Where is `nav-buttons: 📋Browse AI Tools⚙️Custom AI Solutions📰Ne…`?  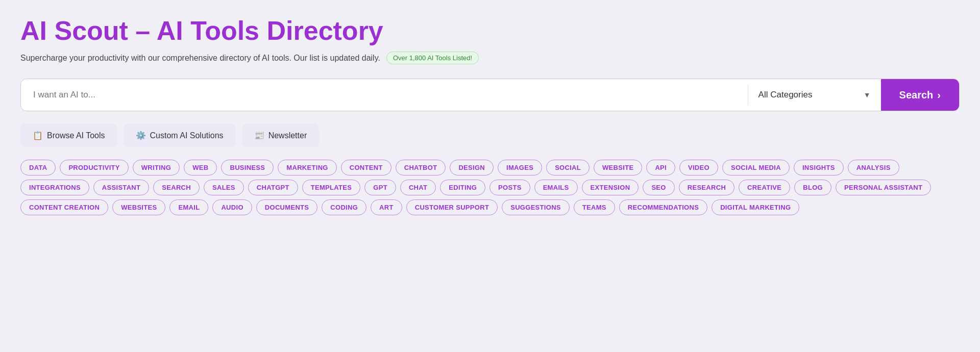
nav-buttons: 📋Browse AI Tools⚙️Custom AI Solutions📰Ne… is located at coordinates (490, 136).